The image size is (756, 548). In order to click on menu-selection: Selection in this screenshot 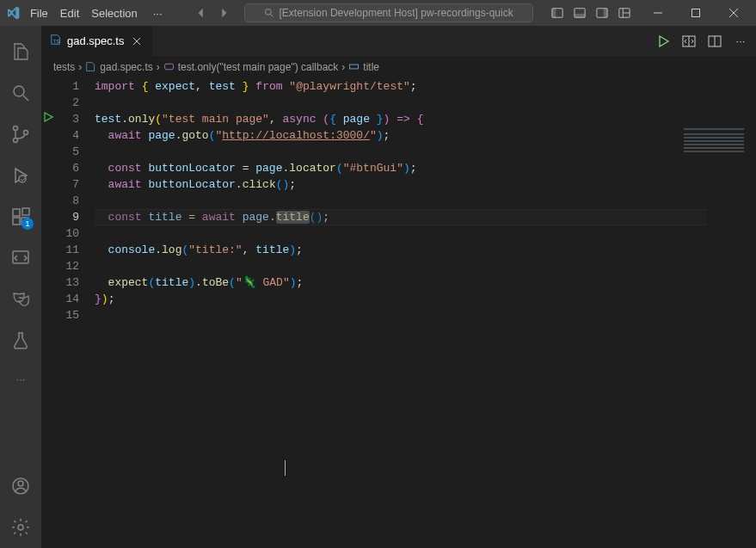, I will do `click(114, 14)`.